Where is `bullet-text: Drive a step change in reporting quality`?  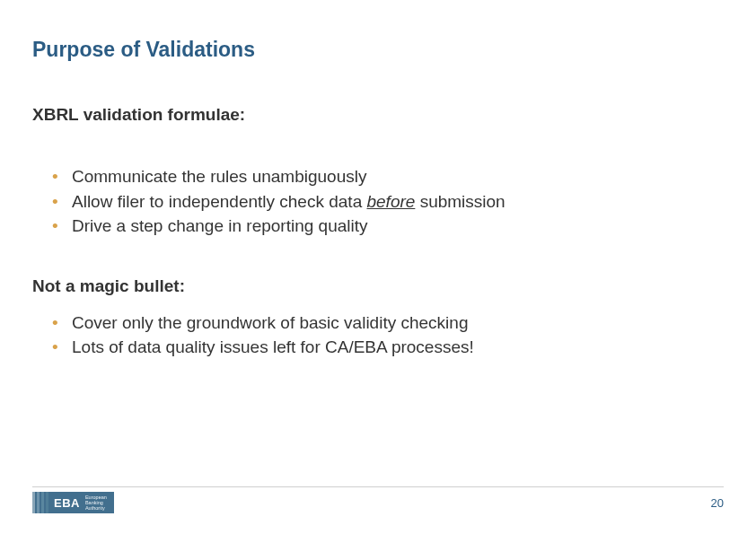 bullet-text: Drive a step change in reporting quality is located at coordinates (220, 226).